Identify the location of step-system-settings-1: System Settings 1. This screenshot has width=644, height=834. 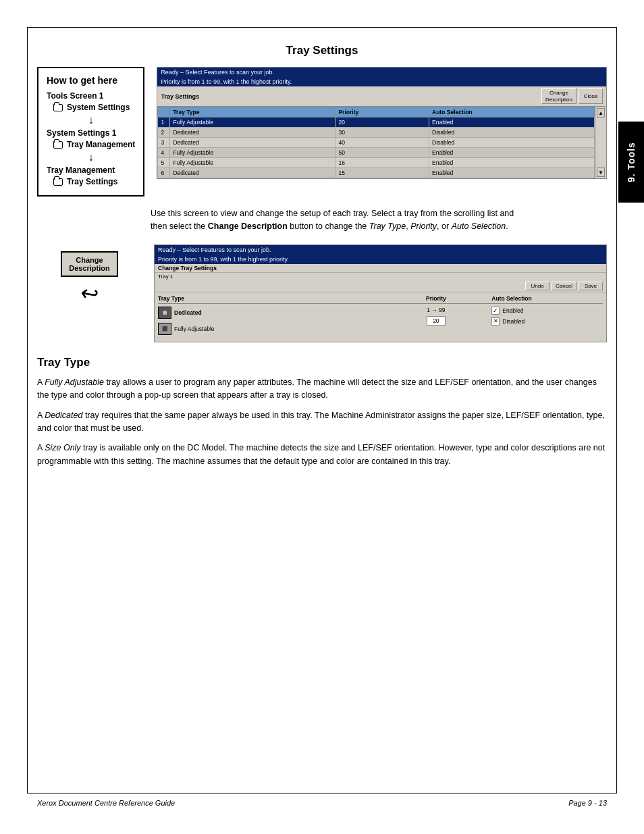
(90, 133).